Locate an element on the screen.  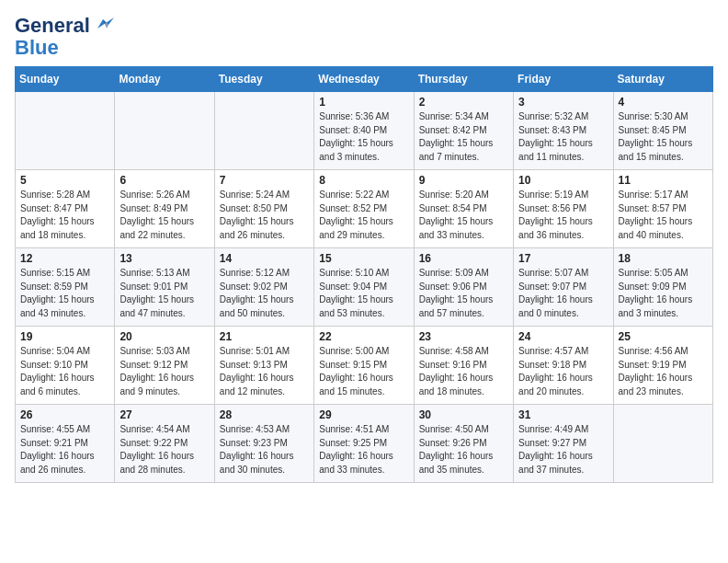
cell-content: Sunrise: 4:54 AM Sunset: 9:22 PM Dayligh… is located at coordinates (164, 450).